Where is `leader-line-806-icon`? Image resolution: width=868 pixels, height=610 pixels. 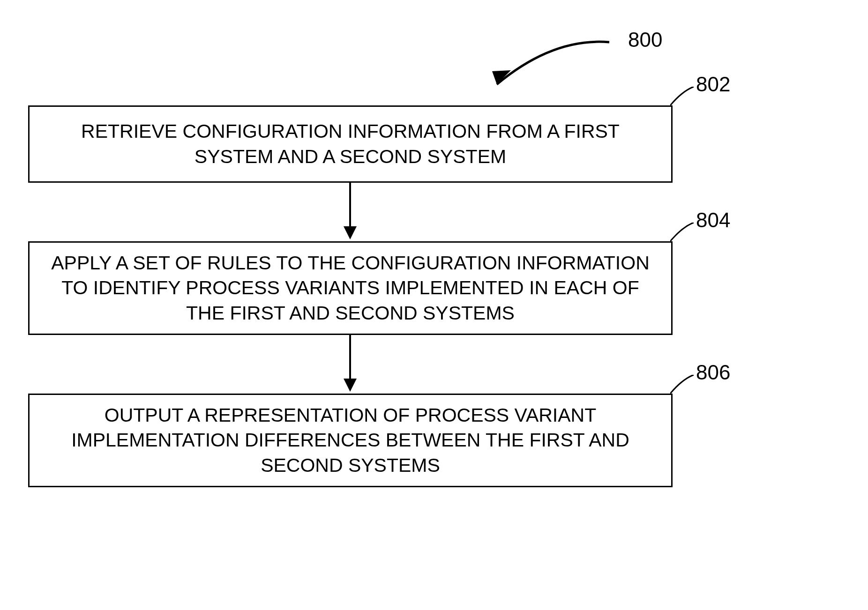 leader-line-806-icon is located at coordinates (683, 385).